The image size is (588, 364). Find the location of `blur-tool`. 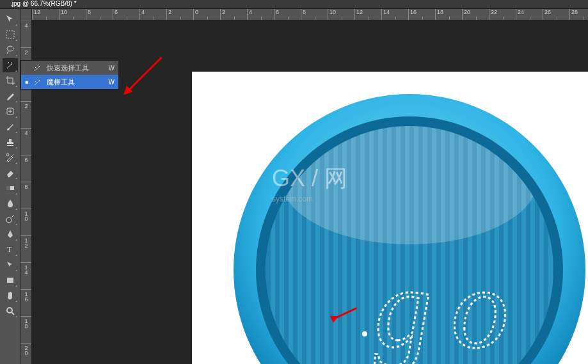

blur-tool is located at coordinates (10, 203).